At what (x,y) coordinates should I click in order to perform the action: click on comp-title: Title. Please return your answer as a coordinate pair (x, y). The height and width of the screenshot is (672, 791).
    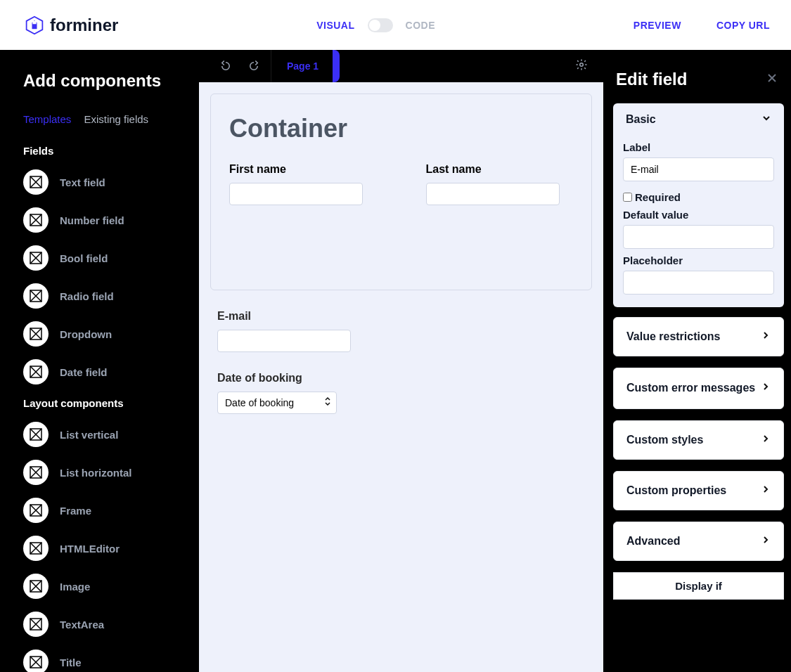
    Looking at the image, I should click on (101, 661).